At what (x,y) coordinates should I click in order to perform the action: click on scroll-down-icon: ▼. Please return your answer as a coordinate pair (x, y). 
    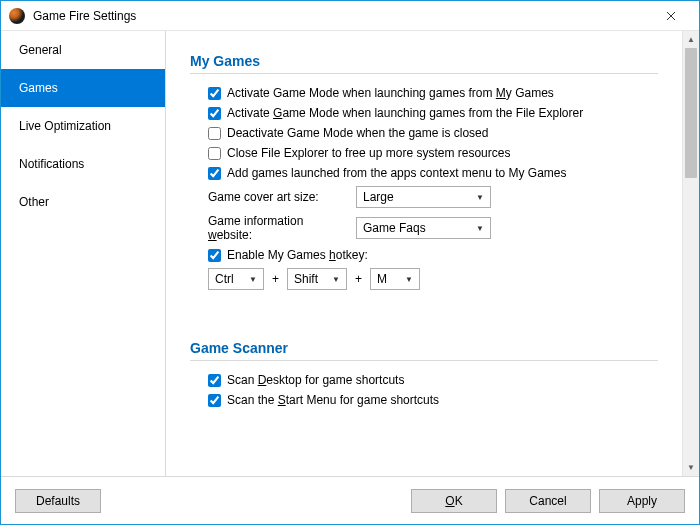
    Looking at the image, I should click on (691, 468).